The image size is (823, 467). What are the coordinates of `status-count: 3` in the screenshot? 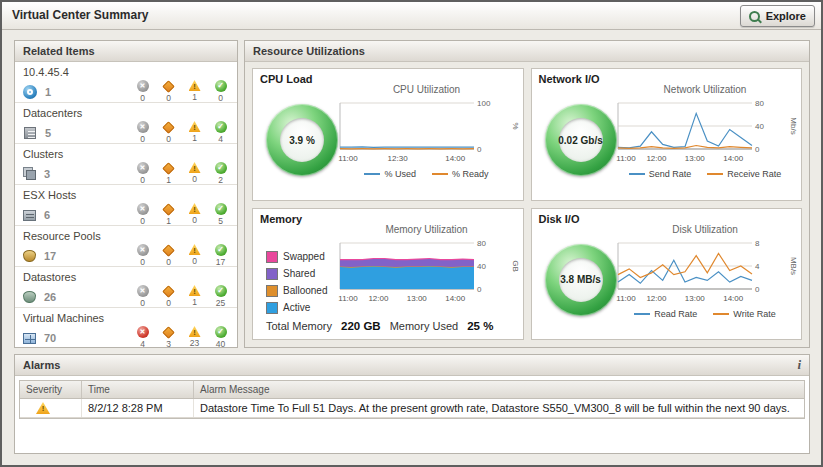 It's located at (168, 344).